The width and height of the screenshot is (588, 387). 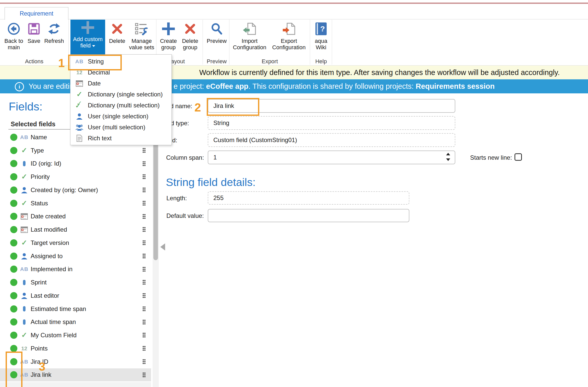 What do you see at coordinates (121, 72) in the screenshot?
I see `menu-item-decimal: Decimal` at bounding box center [121, 72].